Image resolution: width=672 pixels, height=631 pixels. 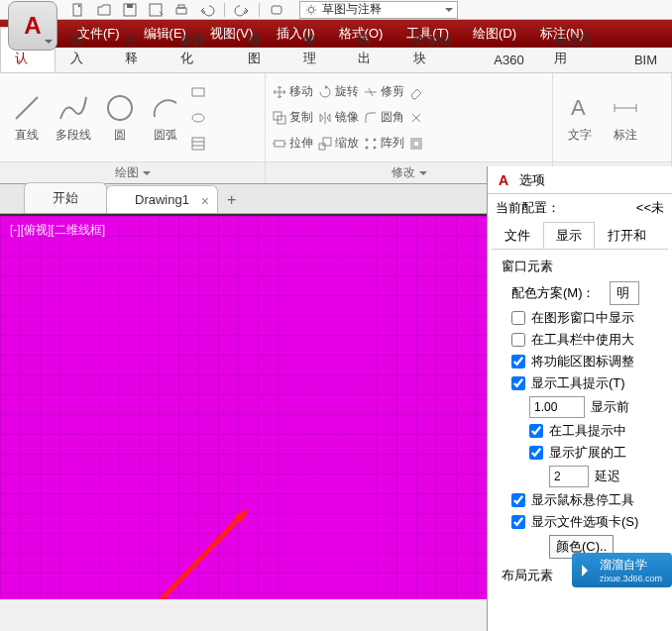 What do you see at coordinates (580, 117) in the screenshot?
I see `tool-text: A文字` at bounding box center [580, 117].